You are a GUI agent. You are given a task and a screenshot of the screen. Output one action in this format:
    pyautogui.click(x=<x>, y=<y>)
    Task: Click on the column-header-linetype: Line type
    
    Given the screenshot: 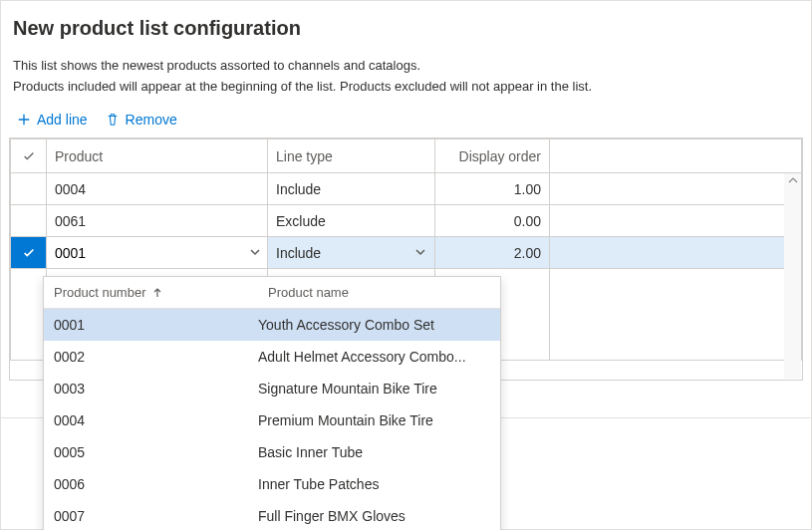 What is the action you would take?
    pyautogui.click(x=352, y=156)
    